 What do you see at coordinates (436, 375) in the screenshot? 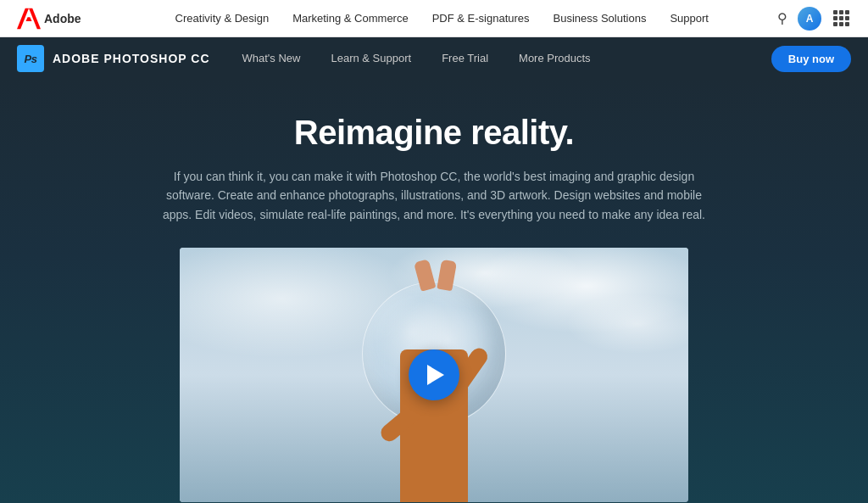
I see `play-triangle-icon` at bounding box center [436, 375].